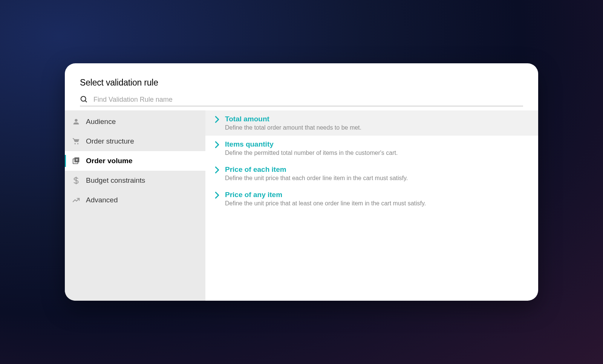 This screenshot has height=364, width=603. What do you see at coordinates (135, 122) in the screenshot?
I see `sidebar-item-audience: Audience` at bounding box center [135, 122].